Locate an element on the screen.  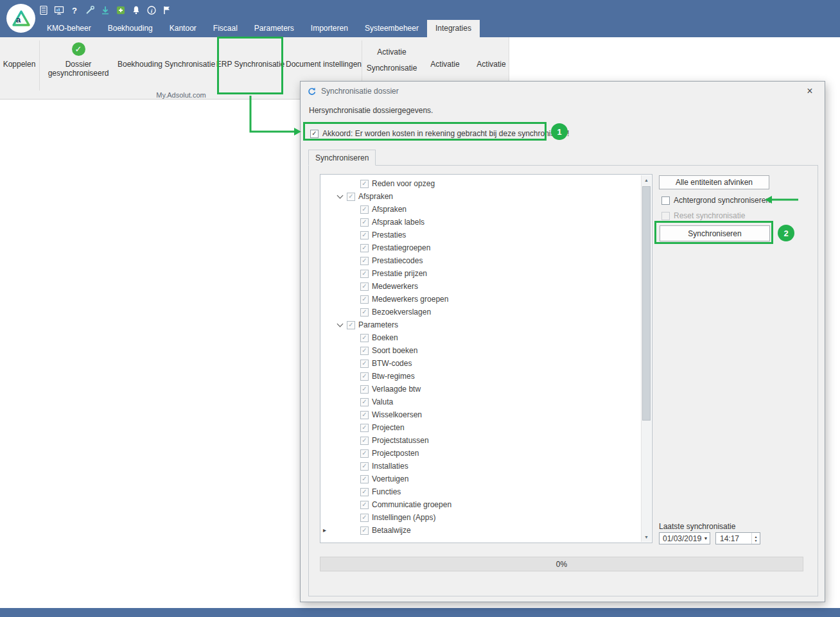
synchroniseren-button: Synchroniseren is located at coordinates (715, 234).